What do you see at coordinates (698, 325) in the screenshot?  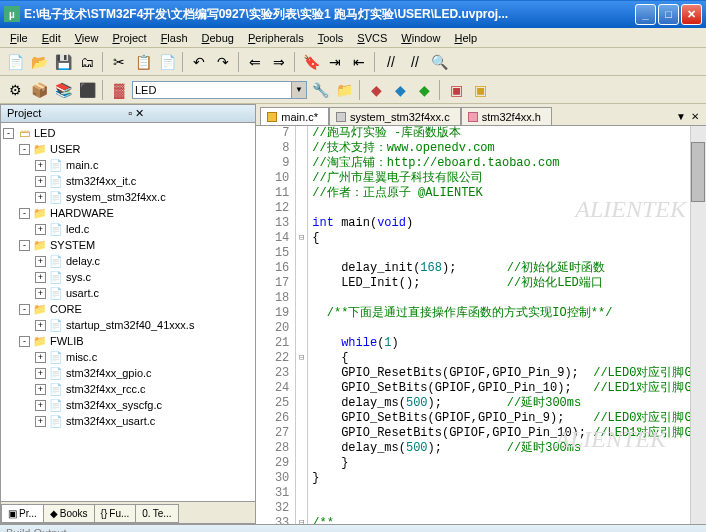 I see `vertical-scrollbar` at bounding box center [698, 325].